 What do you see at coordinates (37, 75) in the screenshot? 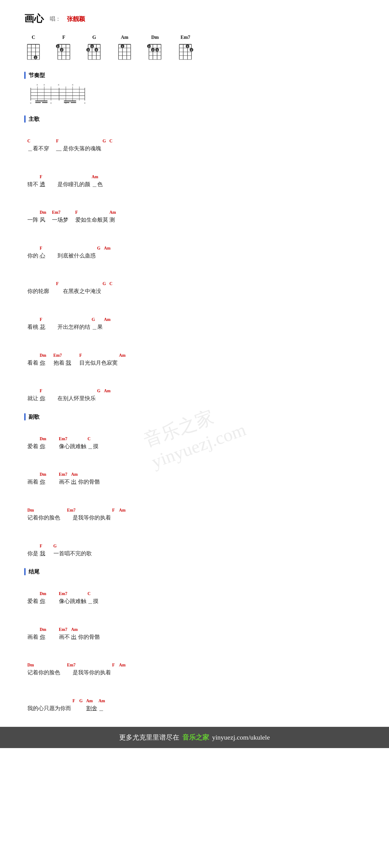
I see `section-rhythm-title: 节奏型` at bounding box center [37, 75].